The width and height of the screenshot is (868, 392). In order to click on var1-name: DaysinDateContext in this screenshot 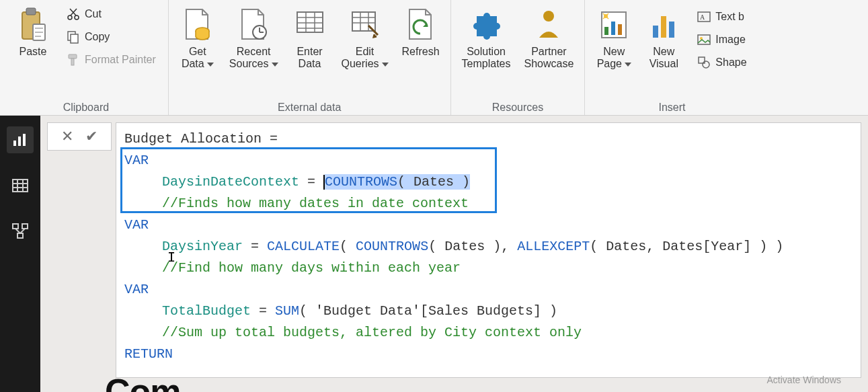, I will do `click(231, 182)`.